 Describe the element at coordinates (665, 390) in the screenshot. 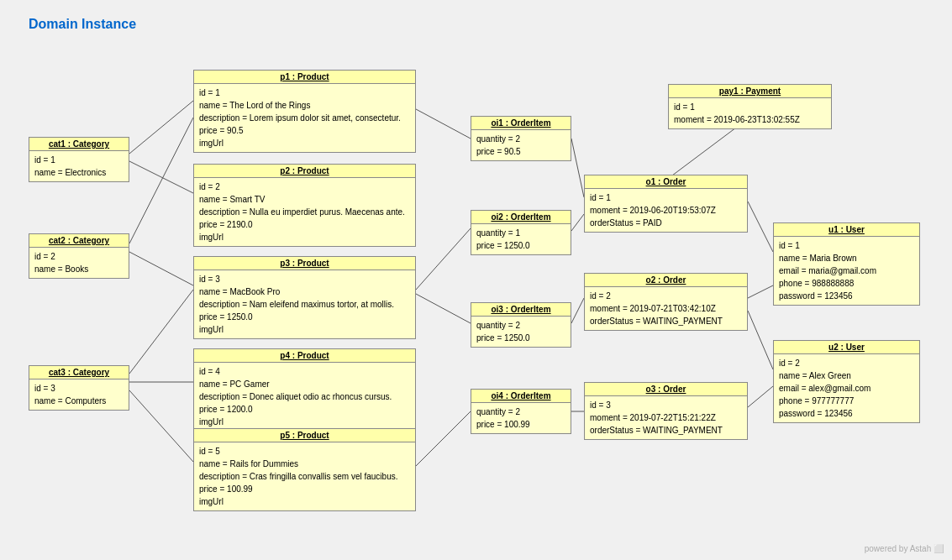

I see `o3-header: o3 : Order` at that location.